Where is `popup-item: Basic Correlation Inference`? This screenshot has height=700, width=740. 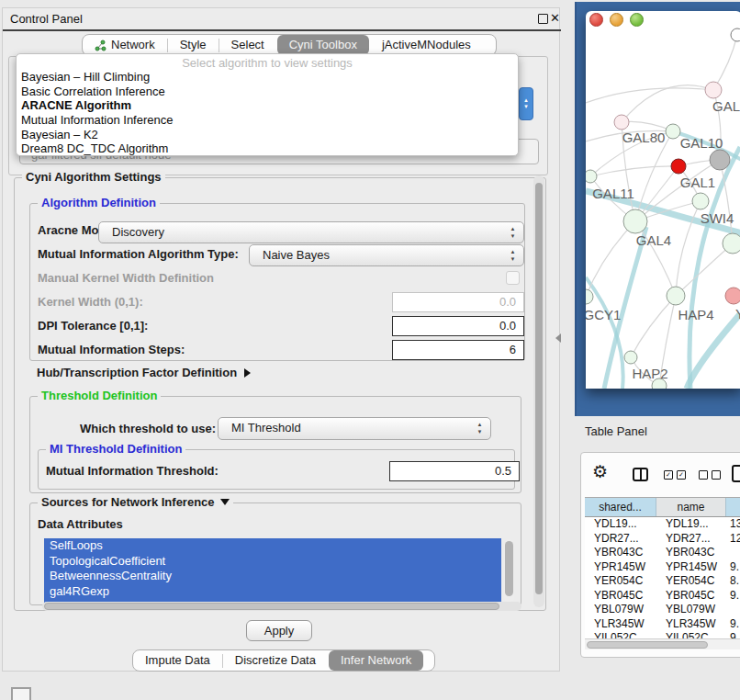
popup-item: Basic Correlation Inference is located at coordinates (267, 92).